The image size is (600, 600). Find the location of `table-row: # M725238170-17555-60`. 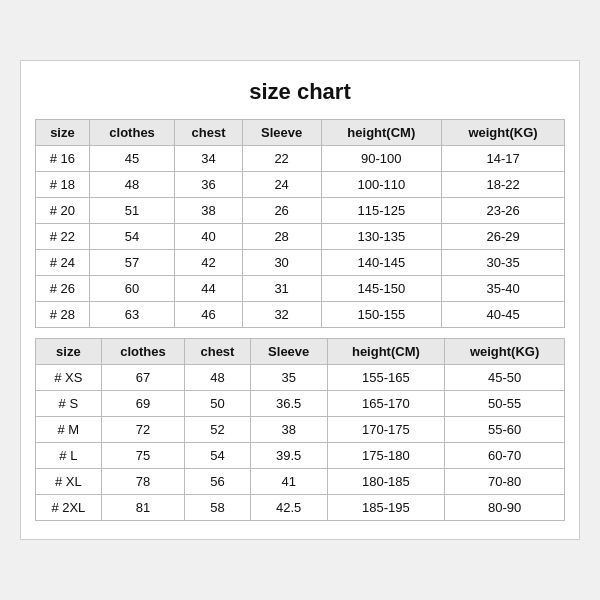

table-row: # M725238170-17555-60 is located at coordinates (300, 430).